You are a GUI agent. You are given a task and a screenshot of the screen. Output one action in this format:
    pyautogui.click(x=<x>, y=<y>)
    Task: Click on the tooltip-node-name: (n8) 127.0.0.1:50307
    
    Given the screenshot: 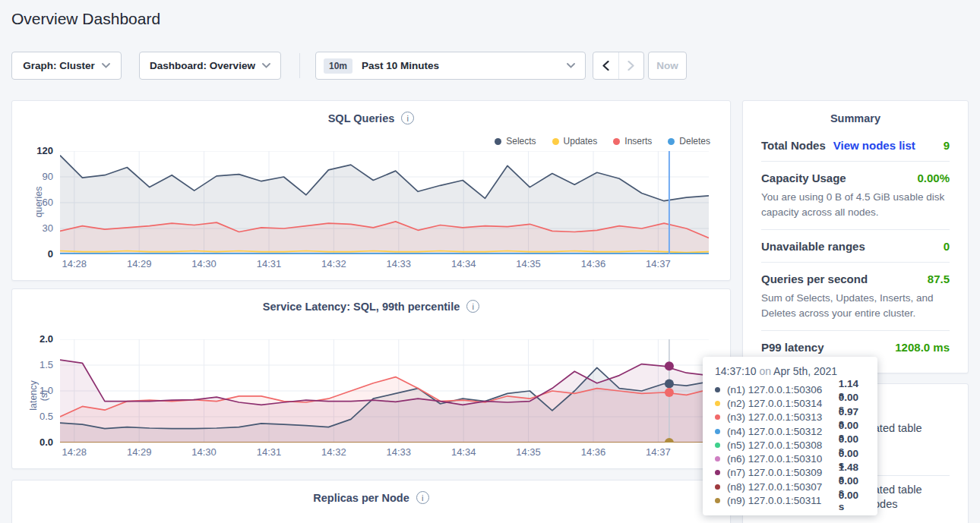 What is the action you would take?
    pyautogui.click(x=782, y=487)
    